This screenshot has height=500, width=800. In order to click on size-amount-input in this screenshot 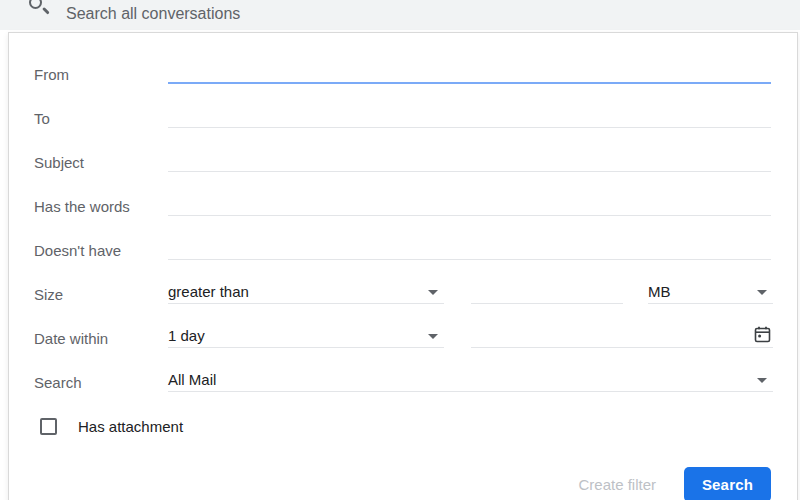, I will do `click(570, 293)`.